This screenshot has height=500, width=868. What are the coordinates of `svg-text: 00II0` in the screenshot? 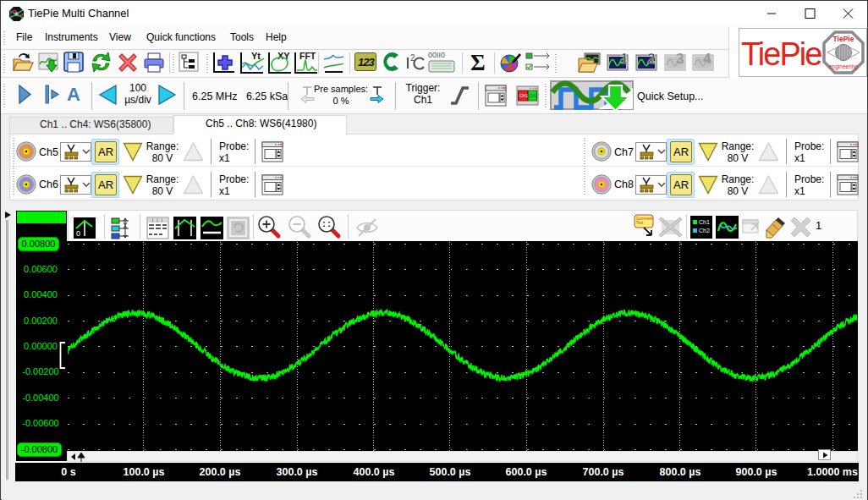 It's located at (437, 55).